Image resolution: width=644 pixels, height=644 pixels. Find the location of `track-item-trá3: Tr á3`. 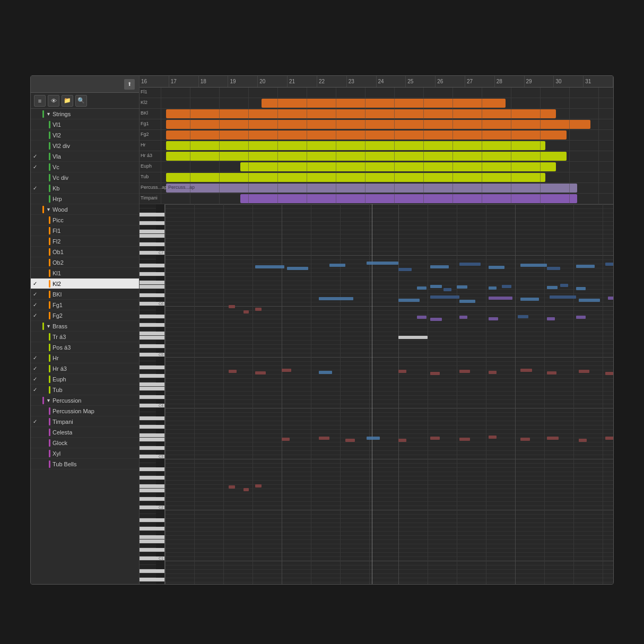

track-item-trá3: Tr á3 is located at coordinates (85, 337).